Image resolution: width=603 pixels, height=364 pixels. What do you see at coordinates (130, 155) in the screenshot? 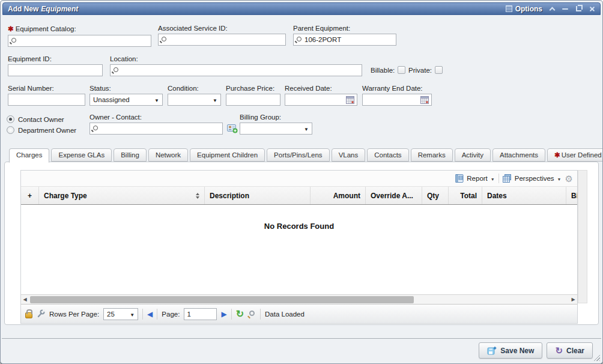
I see `tab-billing: Billing` at bounding box center [130, 155].